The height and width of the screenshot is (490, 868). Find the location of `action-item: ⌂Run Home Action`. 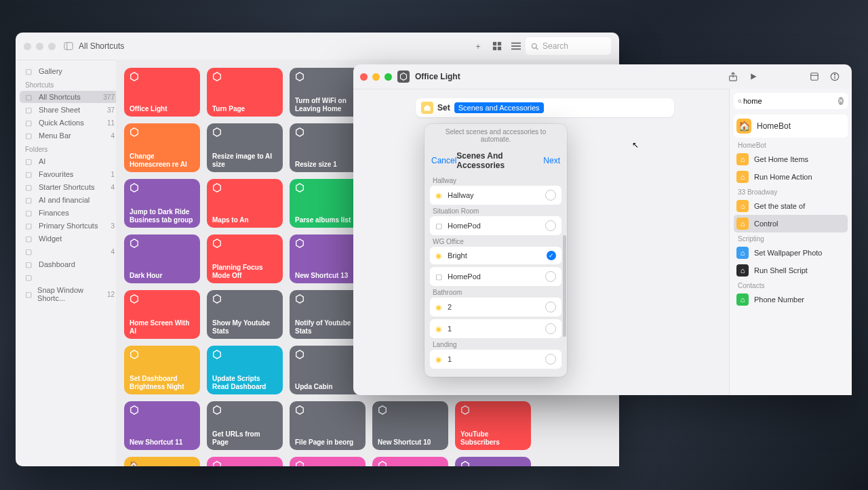

action-item: ⌂Run Home Action is located at coordinates (791, 177).